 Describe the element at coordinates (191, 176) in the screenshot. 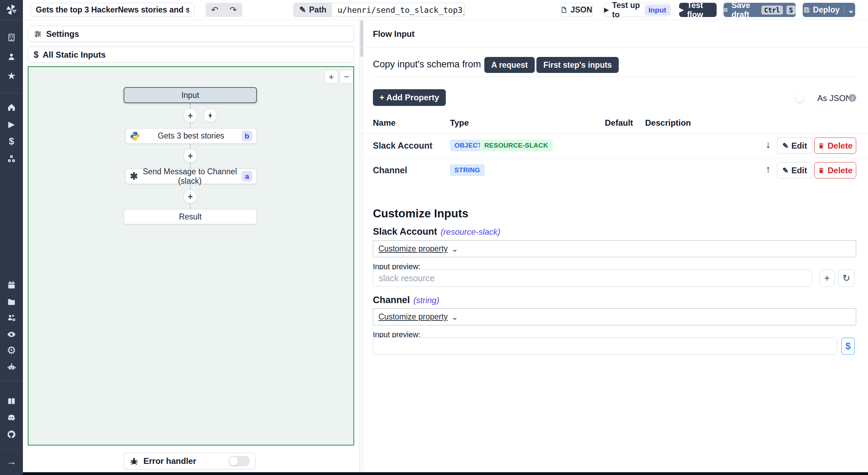

I see `flow-node-step-a: ✱ Send Message to Channel (slack) a` at that location.